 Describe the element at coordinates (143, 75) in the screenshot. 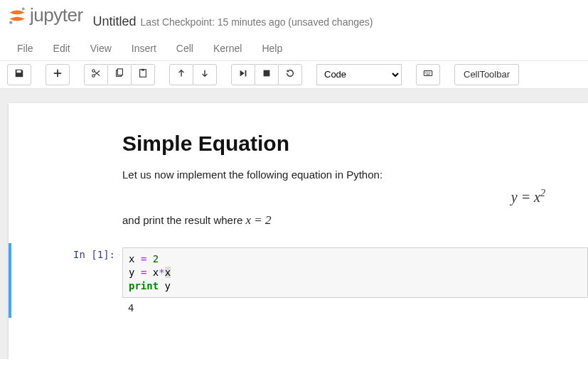

I see `paste-button` at that location.